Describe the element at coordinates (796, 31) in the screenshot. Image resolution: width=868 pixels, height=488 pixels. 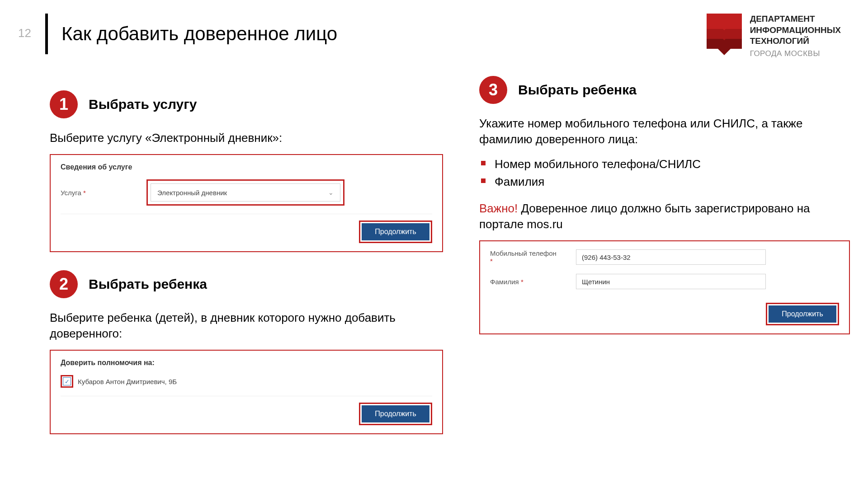
I see `brand-line2: ИНФОРМАЦИОННЫХ` at that location.